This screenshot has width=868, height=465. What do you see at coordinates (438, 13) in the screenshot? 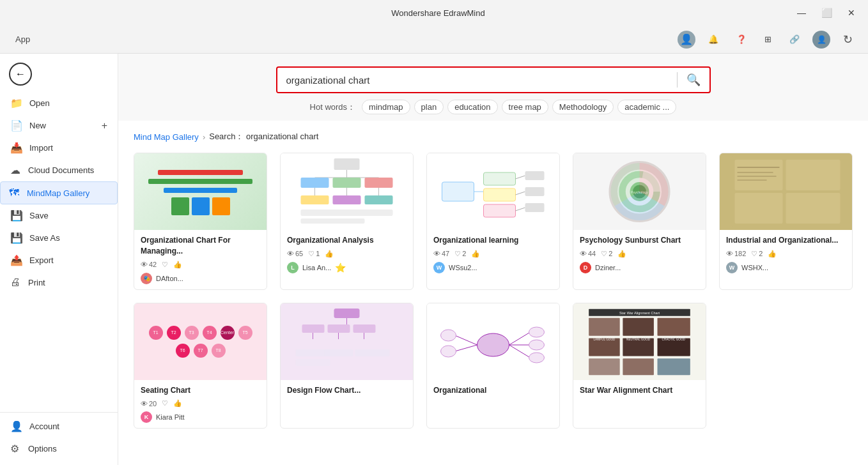
I see `app-title: Wondershare EdrawMind` at bounding box center [438, 13].